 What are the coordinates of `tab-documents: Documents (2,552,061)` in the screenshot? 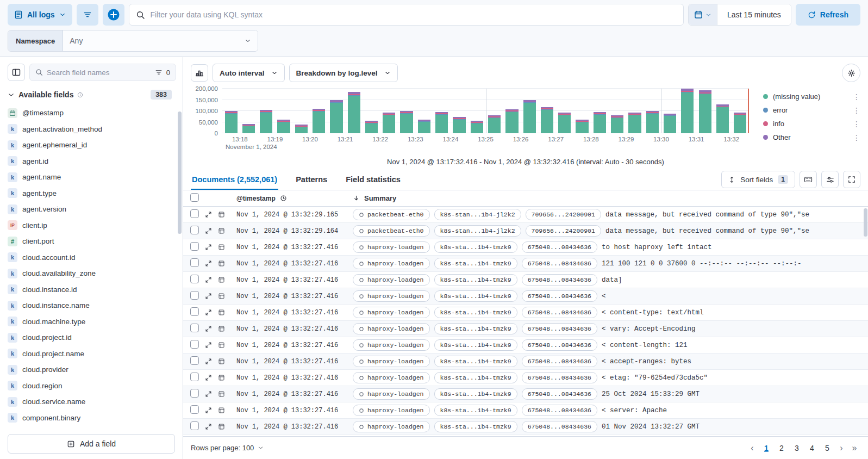 It's located at (235, 179).